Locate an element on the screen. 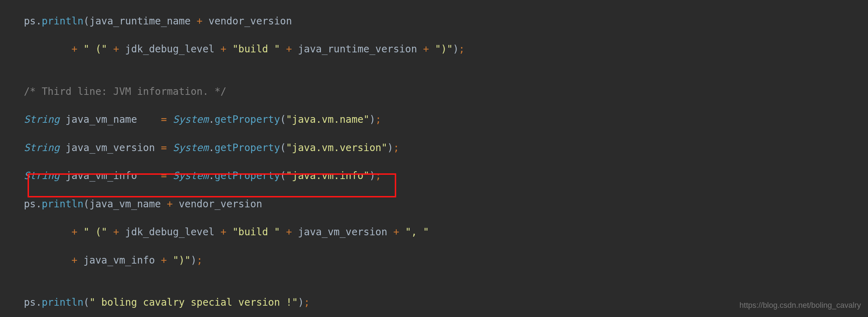  code-line-8: ps.println(java_vm_name + vendor_version is located at coordinates (434, 204).